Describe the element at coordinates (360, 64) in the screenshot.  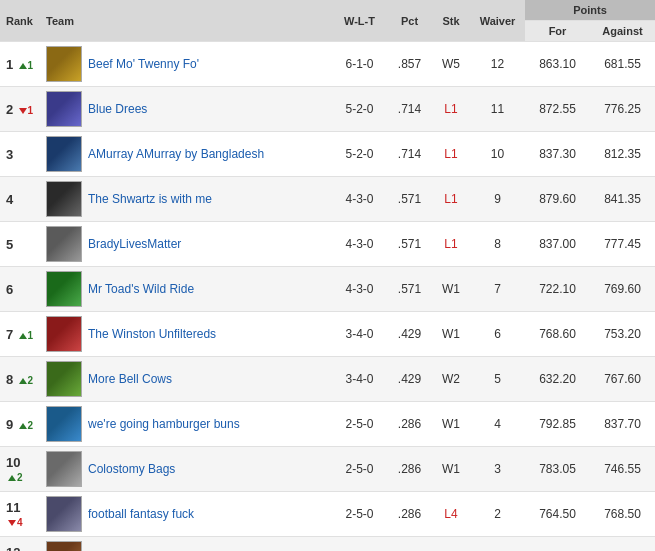
I see `wlt-cell: 6-1-0` at that location.